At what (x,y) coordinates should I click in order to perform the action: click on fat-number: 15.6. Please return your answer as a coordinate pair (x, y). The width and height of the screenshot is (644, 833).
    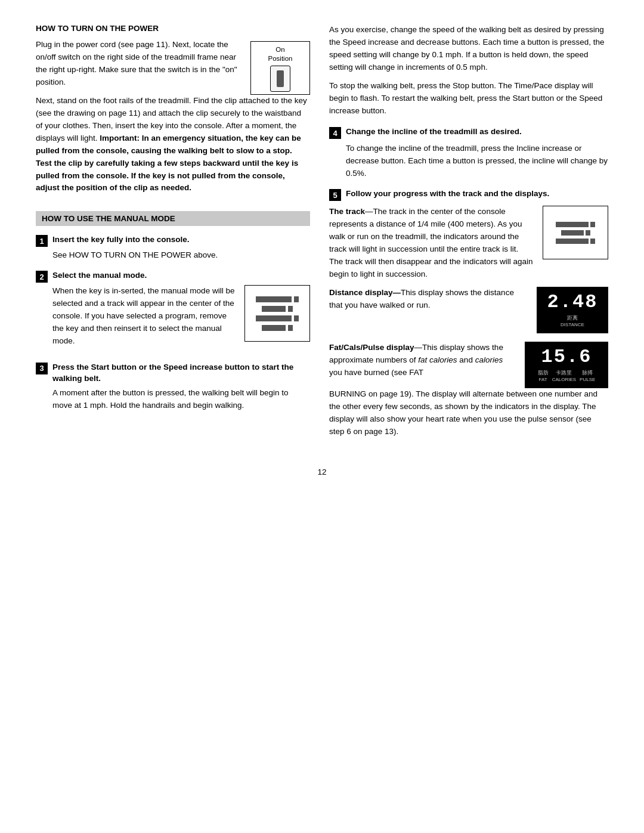
    Looking at the image, I should click on (566, 357).